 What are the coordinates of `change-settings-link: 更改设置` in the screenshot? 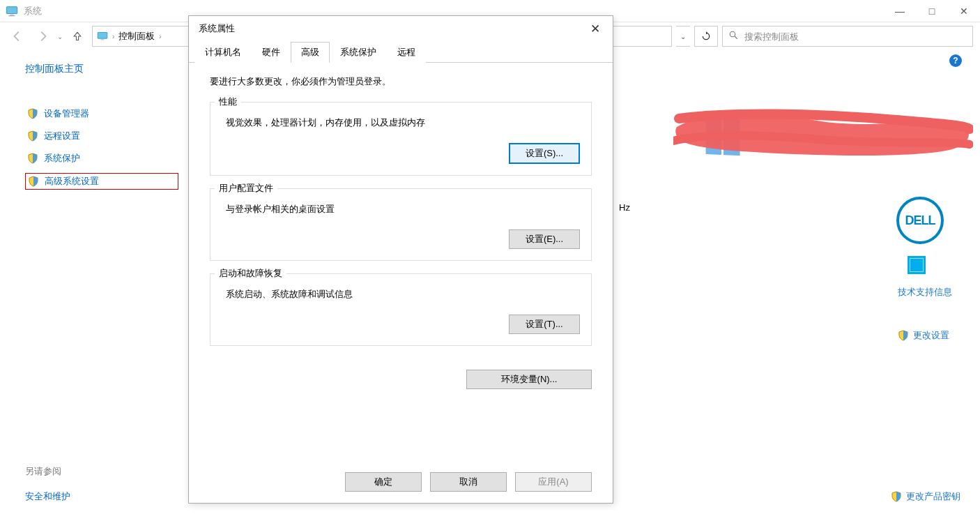 It's located at (924, 335).